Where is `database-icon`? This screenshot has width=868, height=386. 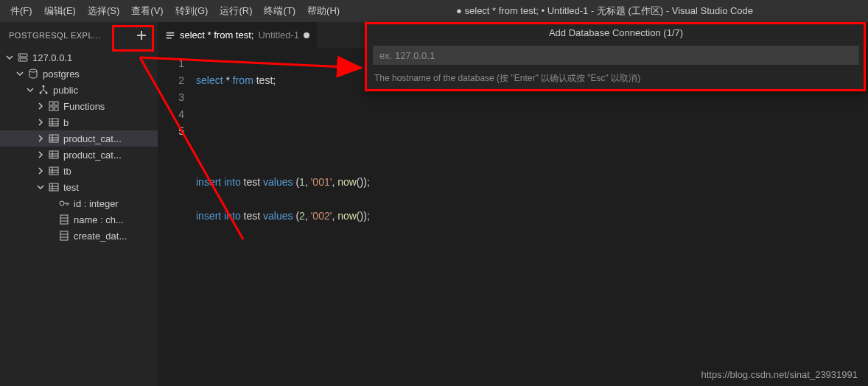
database-icon is located at coordinates (33, 74).